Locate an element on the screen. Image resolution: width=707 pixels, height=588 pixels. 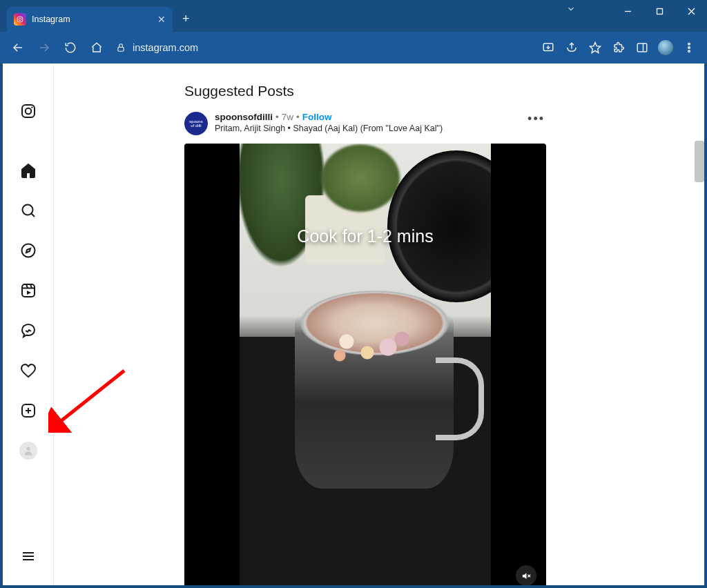
url-bar: instagram.com is located at coordinates (157, 48).